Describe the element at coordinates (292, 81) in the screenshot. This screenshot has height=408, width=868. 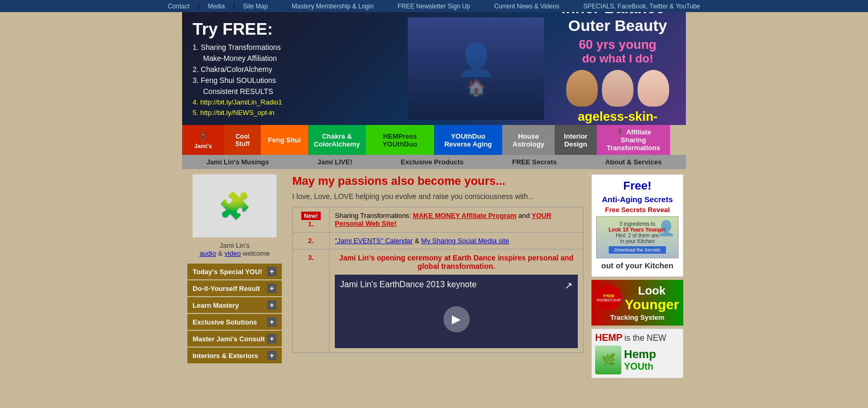
I see `banner-item-3: 3. Feng Shui SOULutions` at that location.